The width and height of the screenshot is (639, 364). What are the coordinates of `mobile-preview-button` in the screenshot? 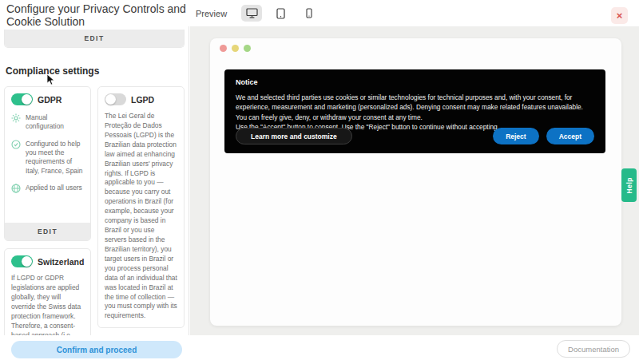 It's located at (309, 13).